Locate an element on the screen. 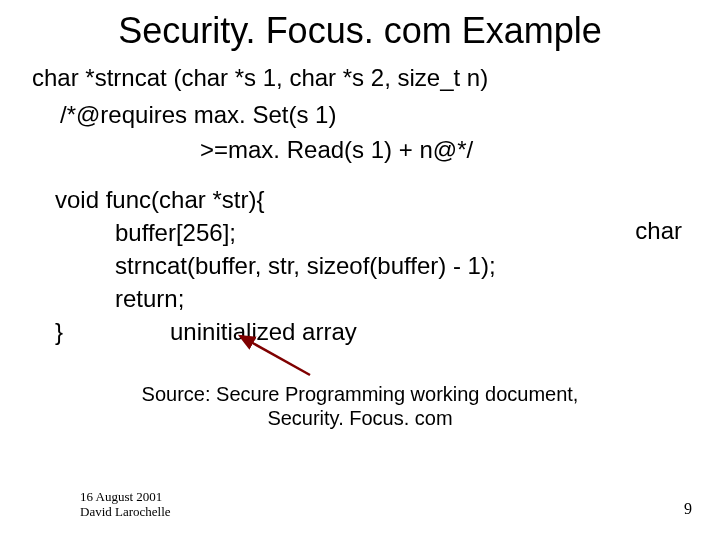 The height and width of the screenshot is (540, 720). slide-title: Security. Focus. com Example is located at coordinates (360, 26).